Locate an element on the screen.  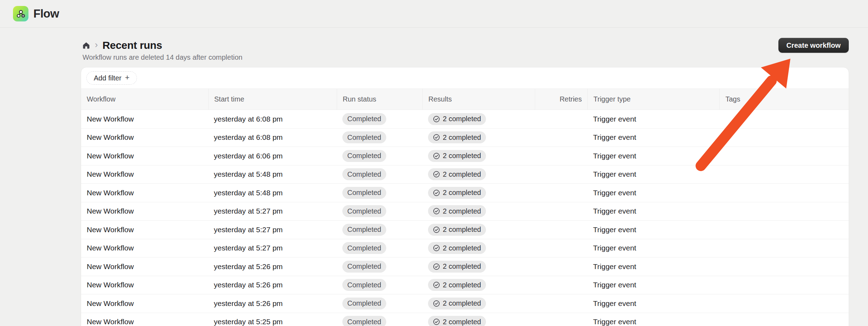
page-title: Recent runs is located at coordinates (132, 45).